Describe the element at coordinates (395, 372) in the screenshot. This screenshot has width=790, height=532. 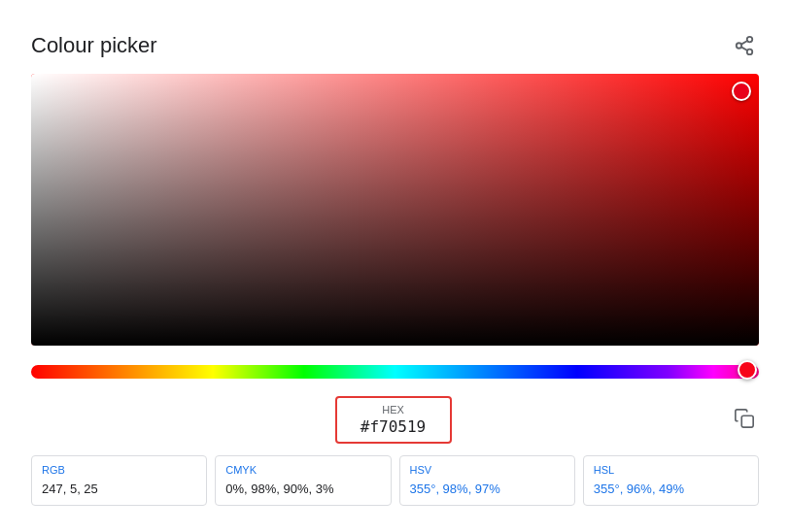
I see `hue-slider-track` at that location.